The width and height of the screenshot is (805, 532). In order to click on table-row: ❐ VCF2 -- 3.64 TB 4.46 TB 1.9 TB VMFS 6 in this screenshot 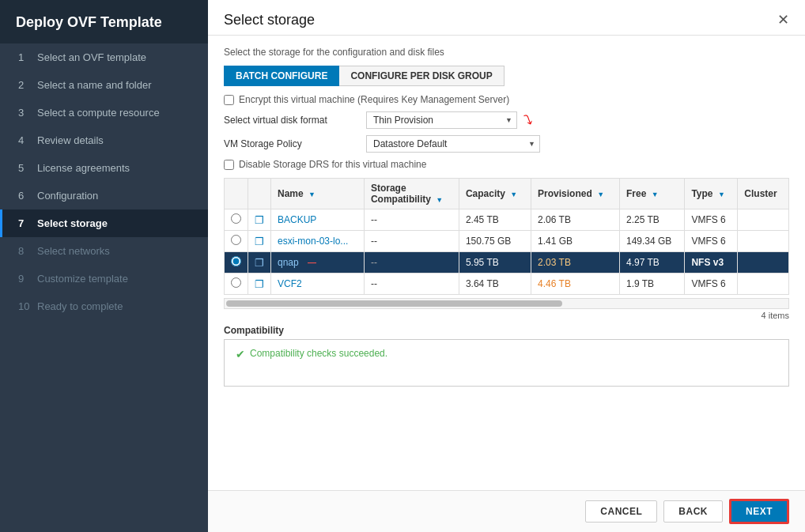, I will do `click(507, 285)`.